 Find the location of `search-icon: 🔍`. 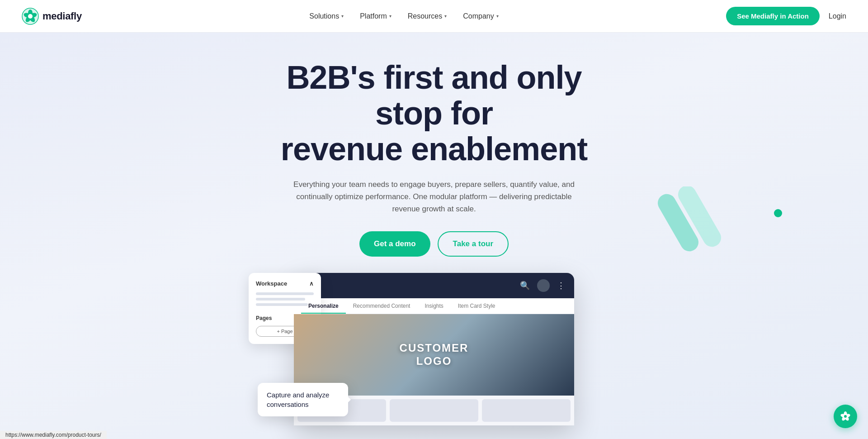

search-icon: 🔍 is located at coordinates (525, 286).